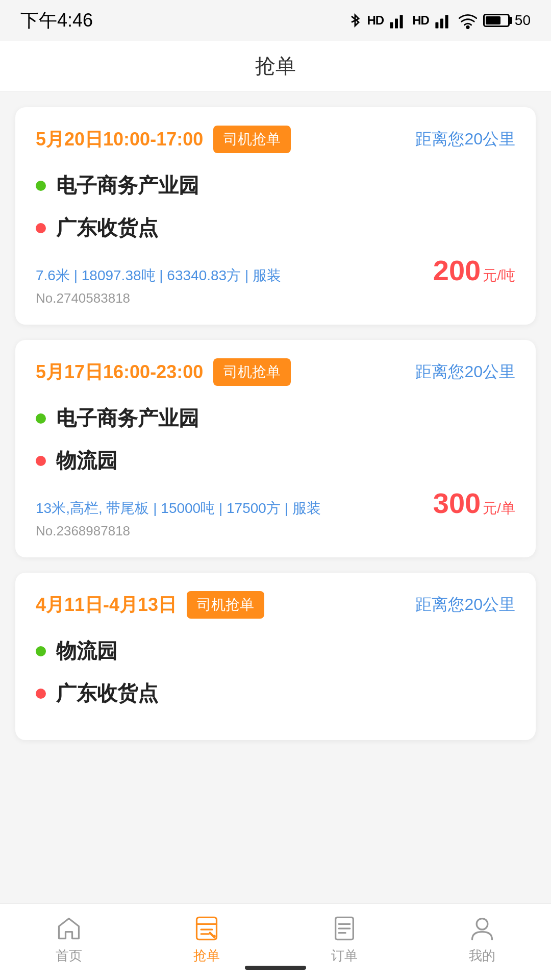  What do you see at coordinates (344, 955) in the screenshot?
I see `nav-label-orders: 订单` at bounding box center [344, 955].